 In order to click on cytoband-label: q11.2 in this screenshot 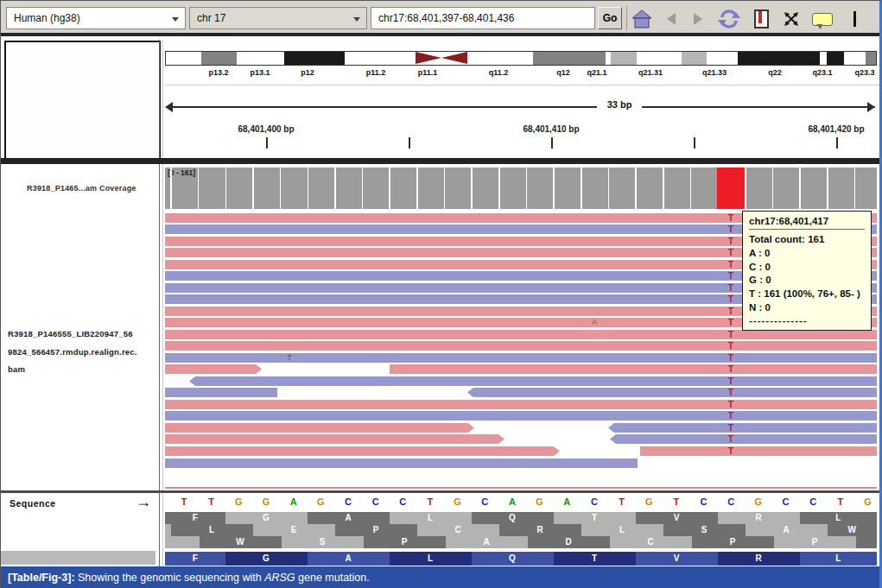, I will do `click(499, 73)`.